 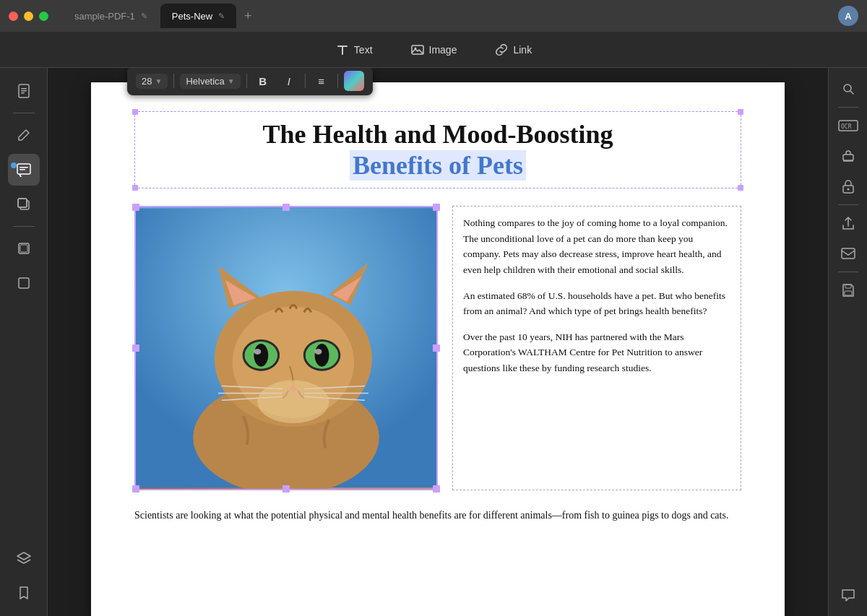 What do you see at coordinates (847, 342) in the screenshot?
I see `right-sidebar: OCR` at bounding box center [847, 342].